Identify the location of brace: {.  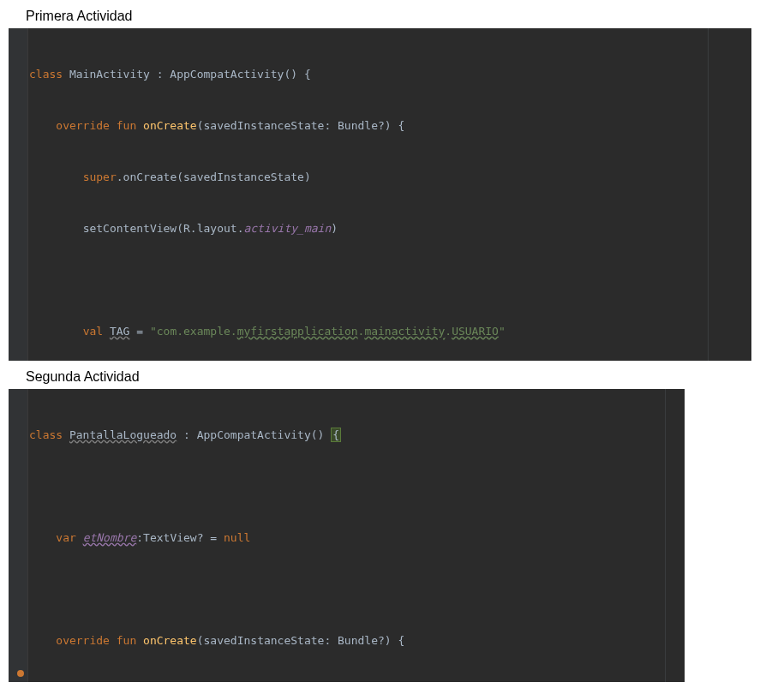
(336, 435).